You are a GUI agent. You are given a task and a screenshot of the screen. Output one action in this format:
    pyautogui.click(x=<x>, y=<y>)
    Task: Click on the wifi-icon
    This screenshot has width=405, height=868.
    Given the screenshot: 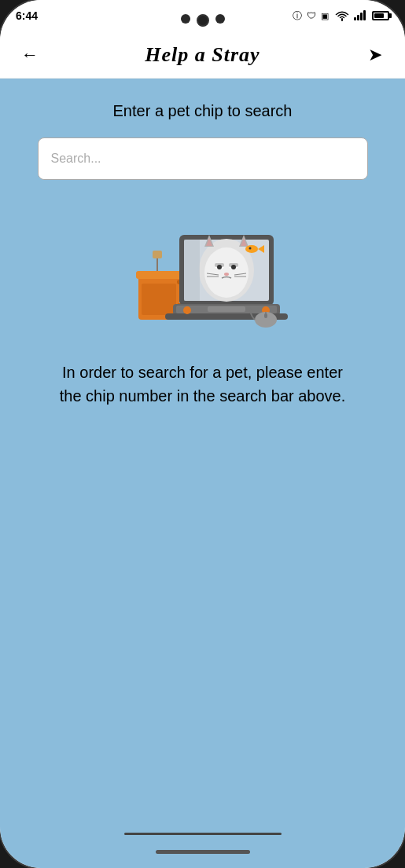 What is the action you would take?
    pyautogui.click(x=342, y=16)
    